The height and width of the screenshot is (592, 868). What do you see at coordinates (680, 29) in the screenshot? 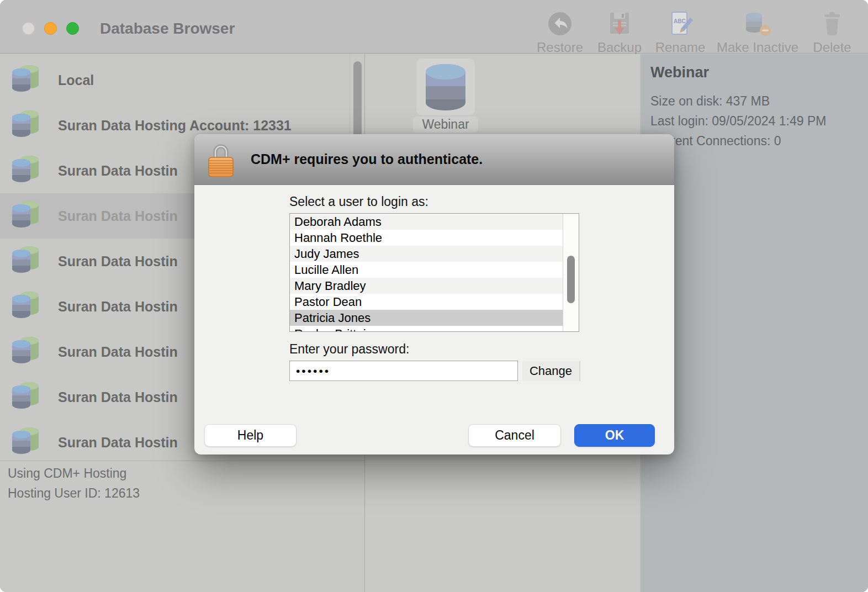
I see `rename-button: ABC Rename` at bounding box center [680, 29].